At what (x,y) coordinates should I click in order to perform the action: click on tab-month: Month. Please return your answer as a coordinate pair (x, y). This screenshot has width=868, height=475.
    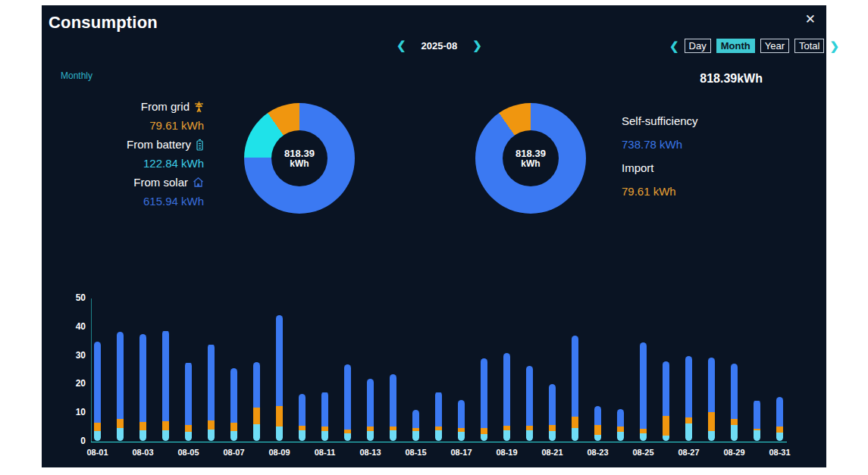
    Looking at the image, I should click on (735, 45).